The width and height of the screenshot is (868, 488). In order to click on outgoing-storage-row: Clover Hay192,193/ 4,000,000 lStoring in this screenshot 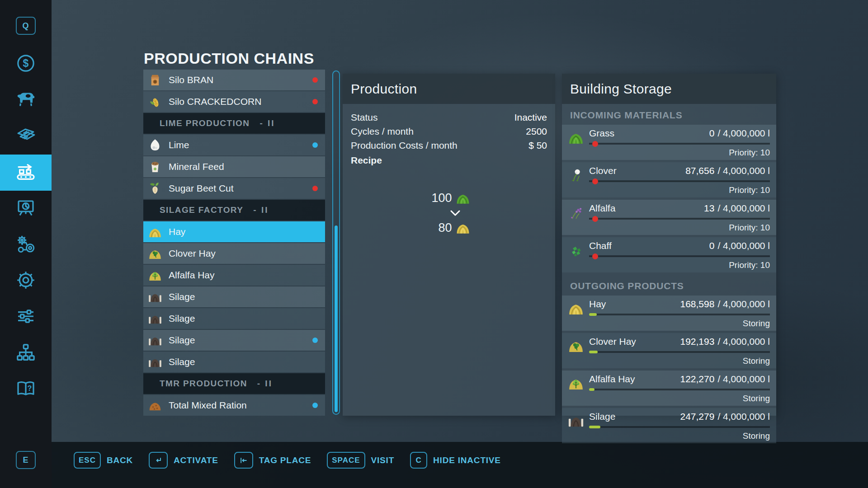, I will do `click(669, 351)`.